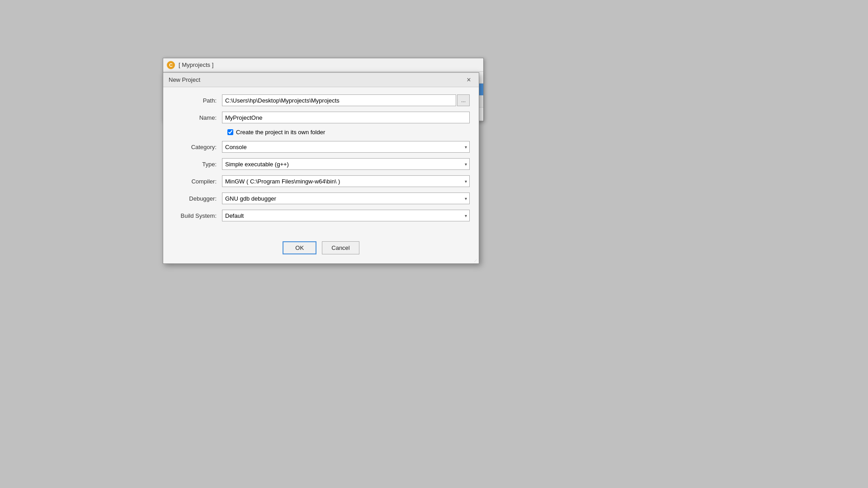 The width and height of the screenshot is (868, 488). I want to click on app-logo: C, so click(171, 65).